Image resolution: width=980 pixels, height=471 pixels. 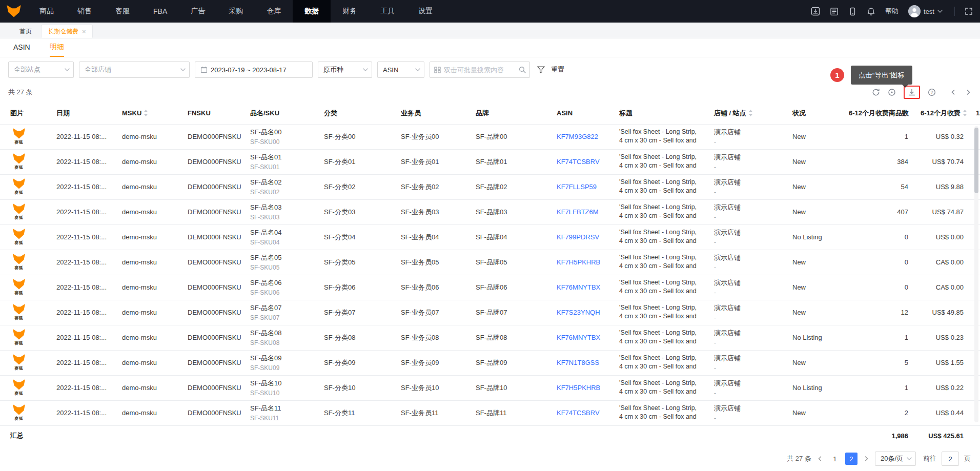 What do you see at coordinates (22, 48) in the screenshot?
I see `view-tab-1: ASIN` at bounding box center [22, 48].